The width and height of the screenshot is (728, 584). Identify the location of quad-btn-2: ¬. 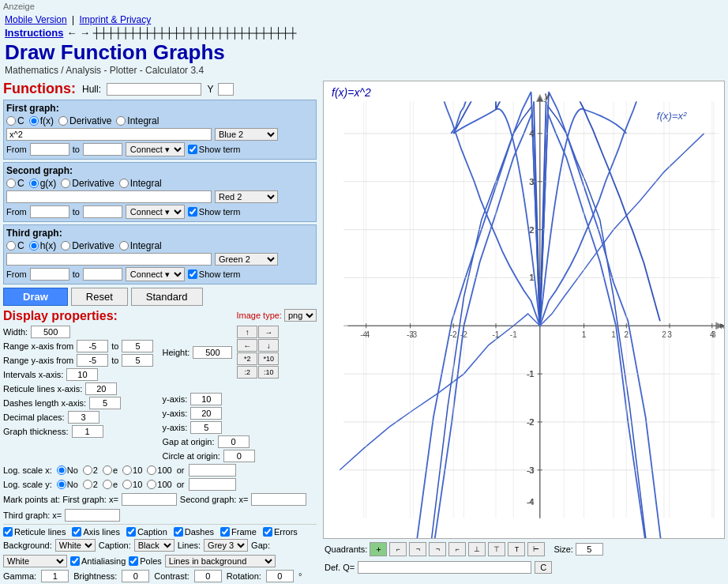
(418, 549).